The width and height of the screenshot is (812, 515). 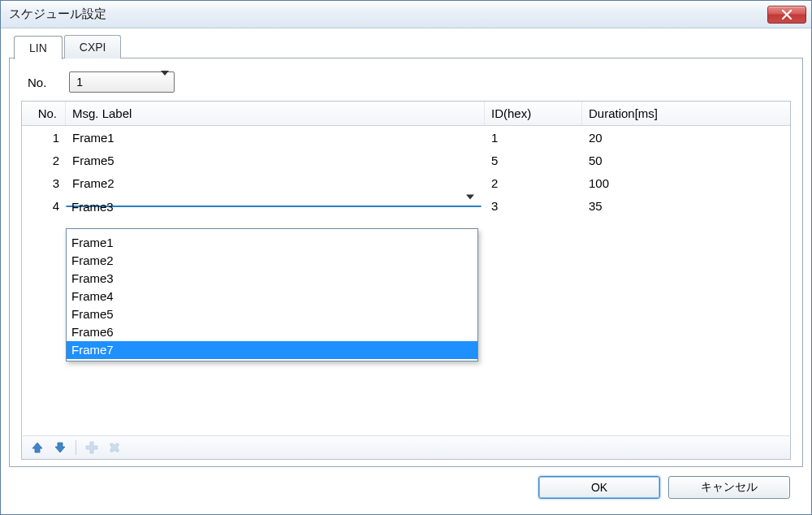 I want to click on no-label: No., so click(x=37, y=83).